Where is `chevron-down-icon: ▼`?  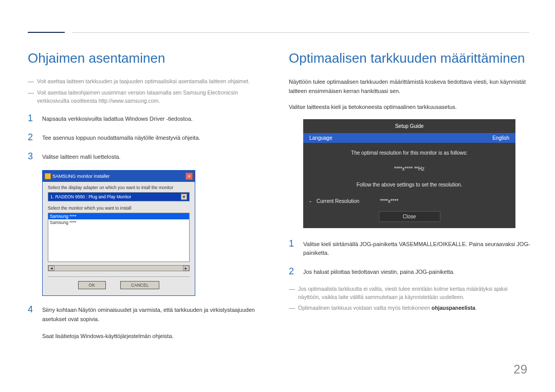 chevron-down-icon: ▼ is located at coordinates (184, 197).